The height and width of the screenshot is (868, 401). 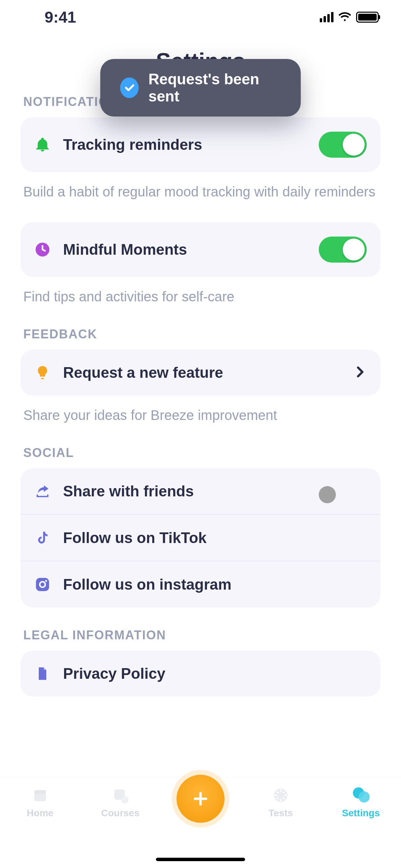 What do you see at coordinates (200, 823) in the screenshot?
I see `tab-bar: Home Courses Tests Settings` at bounding box center [200, 823].